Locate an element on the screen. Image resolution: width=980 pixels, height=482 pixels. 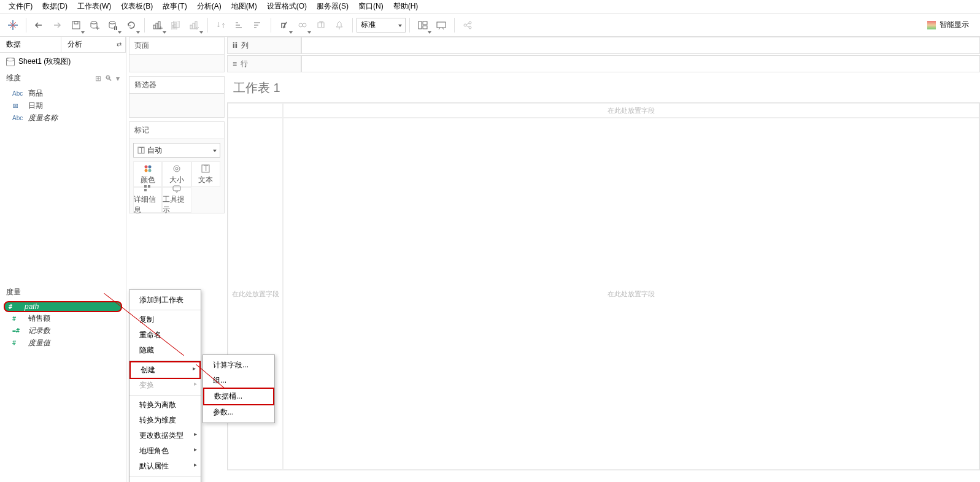
sub-param: 参数... is located at coordinates (239, 412).